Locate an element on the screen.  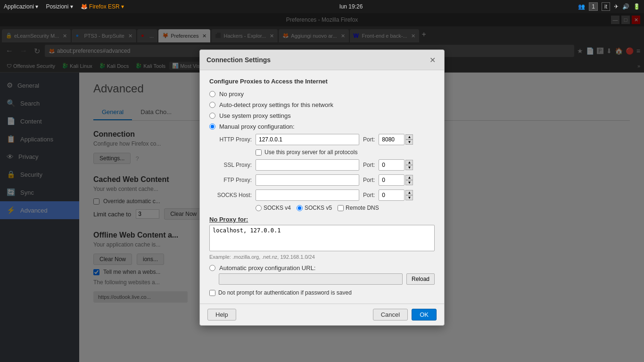
help-button: Help is located at coordinates (222, 315).